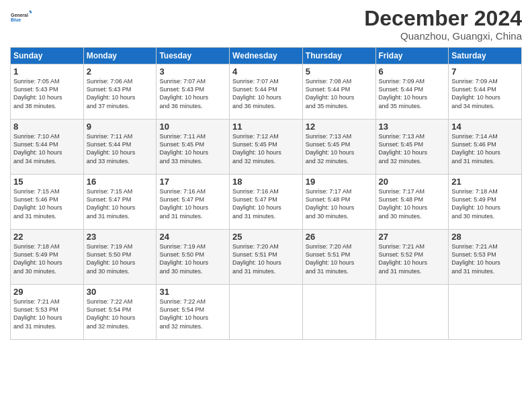 The image size is (532, 411). I want to click on month-title: December 2024, so click(443, 19).